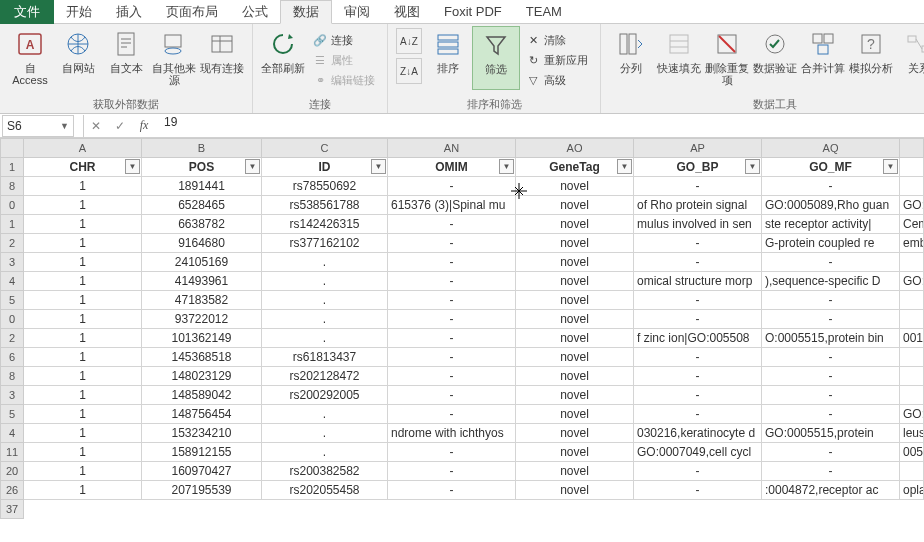  I want to click on row-header: 1, so click(12, 168).